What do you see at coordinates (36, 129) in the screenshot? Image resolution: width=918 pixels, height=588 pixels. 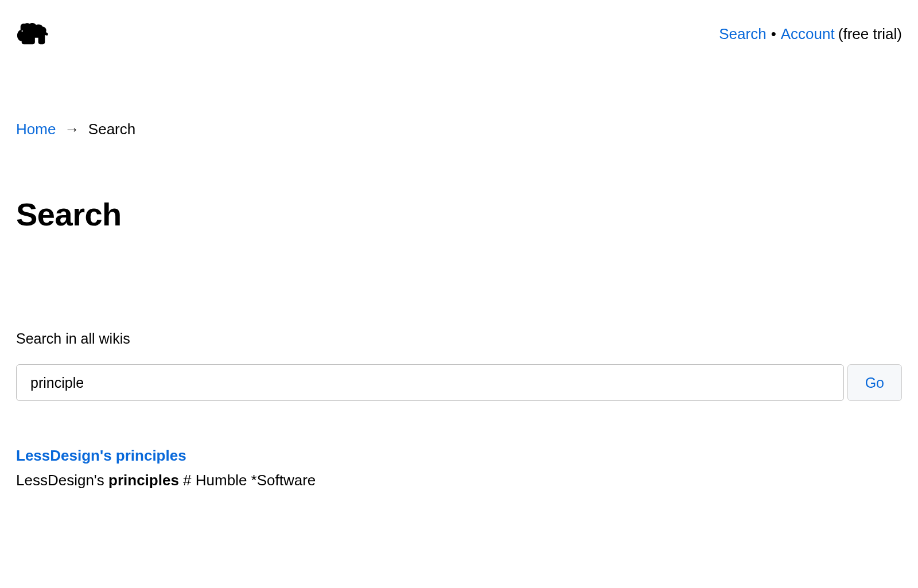 I see `breadcrumb-home: Home` at bounding box center [36, 129].